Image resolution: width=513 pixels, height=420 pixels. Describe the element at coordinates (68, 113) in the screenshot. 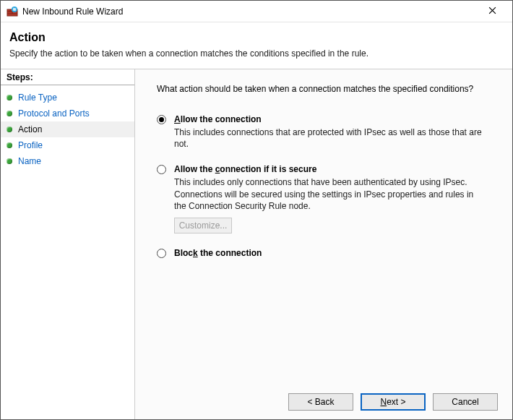

I see `step-protocol-and-ports: Protocol and Ports` at that location.